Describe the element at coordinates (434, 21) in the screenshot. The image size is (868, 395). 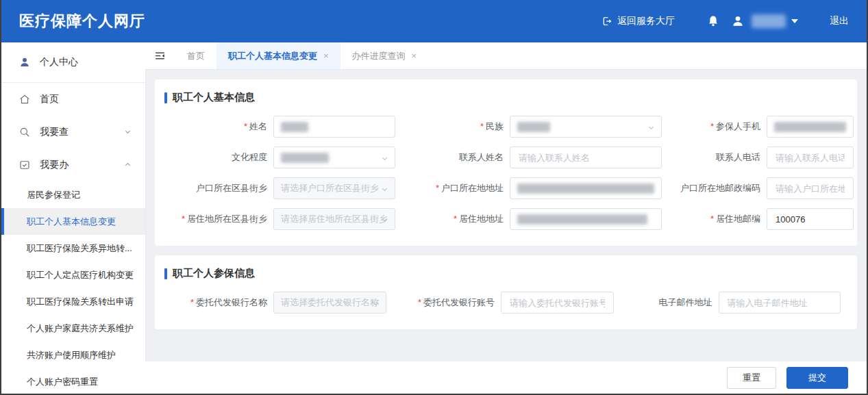
I see `top-bar: 医疗保障个人网厅 返回服务大厅` at that location.